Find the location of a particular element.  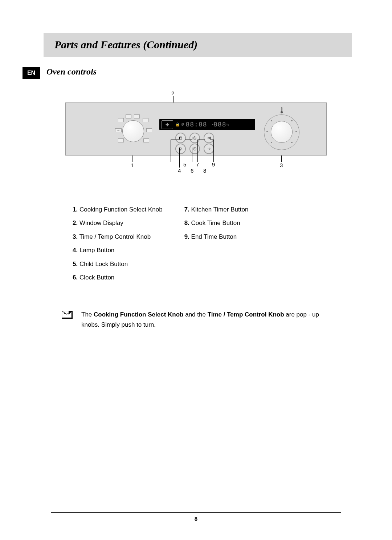

callout-2: 2 is located at coordinates (173, 93).